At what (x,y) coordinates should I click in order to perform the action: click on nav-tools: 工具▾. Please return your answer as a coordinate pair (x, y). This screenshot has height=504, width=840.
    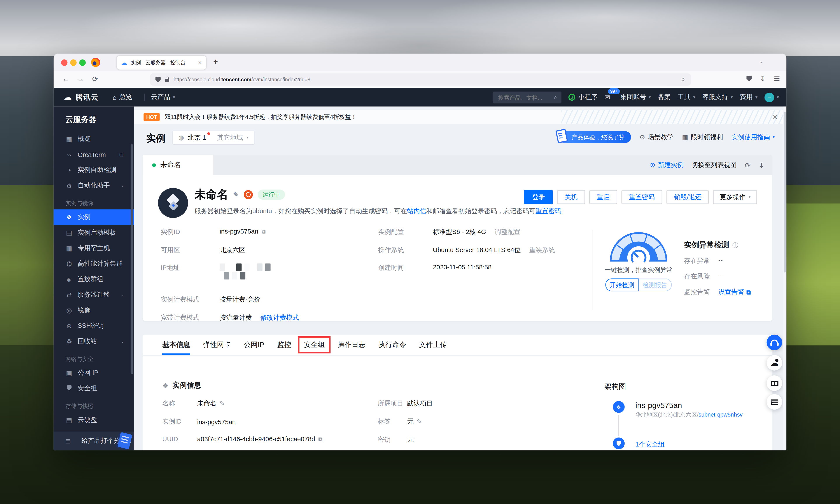
    Looking at the image, I should click on (686, 97).